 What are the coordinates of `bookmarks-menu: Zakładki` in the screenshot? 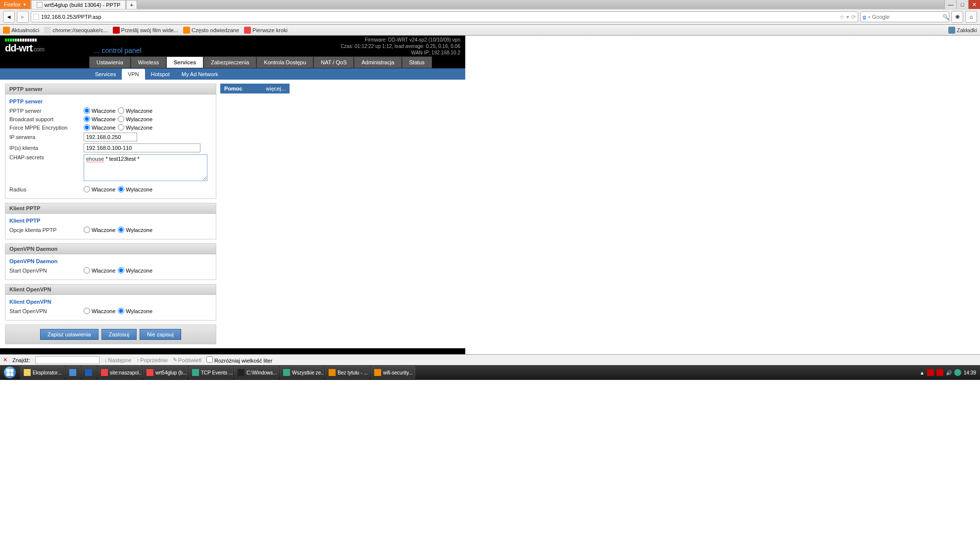 It's located at (963, 30).